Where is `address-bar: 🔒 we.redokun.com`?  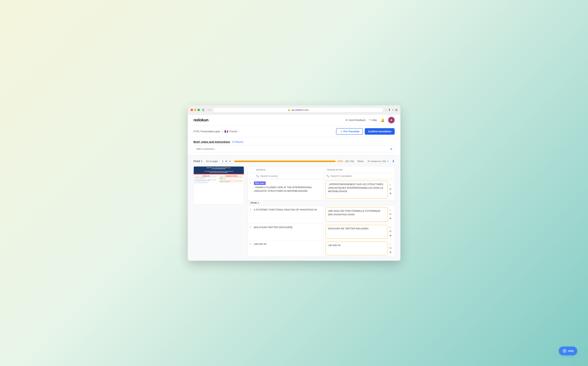
address-bar: 🔒 we.redokun.com is located at coordinates (298, 110).